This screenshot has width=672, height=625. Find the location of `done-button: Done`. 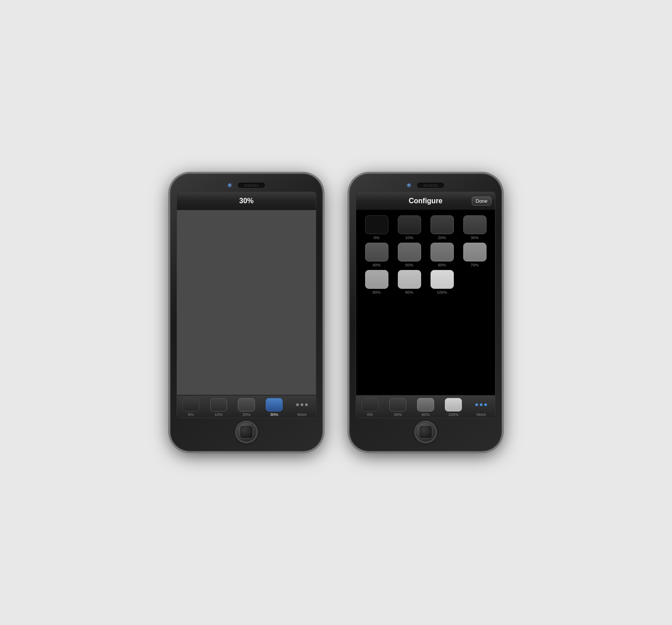

done-button: Done is located at coordinates (482, 201).